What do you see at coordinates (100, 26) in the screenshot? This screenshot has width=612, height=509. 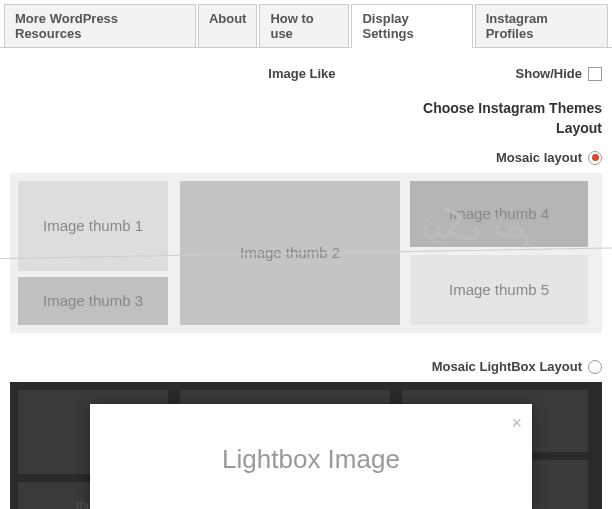 I see `tab-resources: More WordPress Resources` at bounding box center [100, 26].